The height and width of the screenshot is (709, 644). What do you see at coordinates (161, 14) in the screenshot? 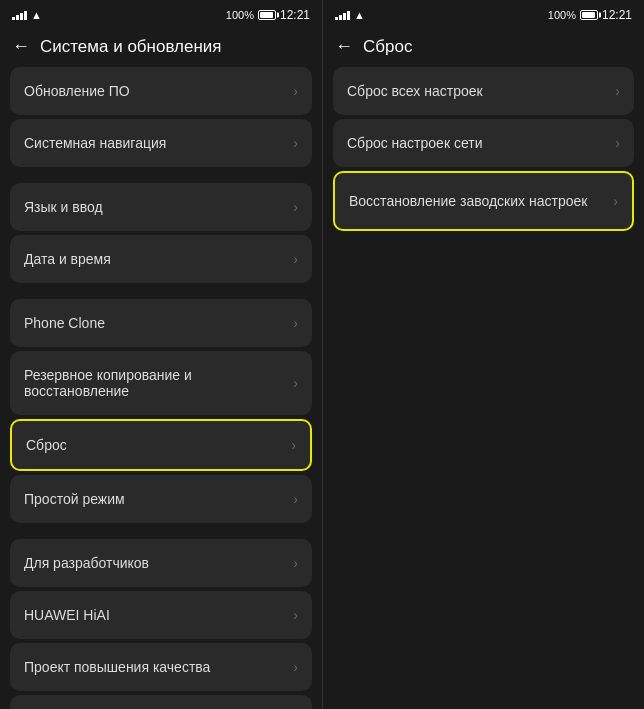
I see `left-status-bar: ▲ 100% 12:21` at bounding box center [161, 14].